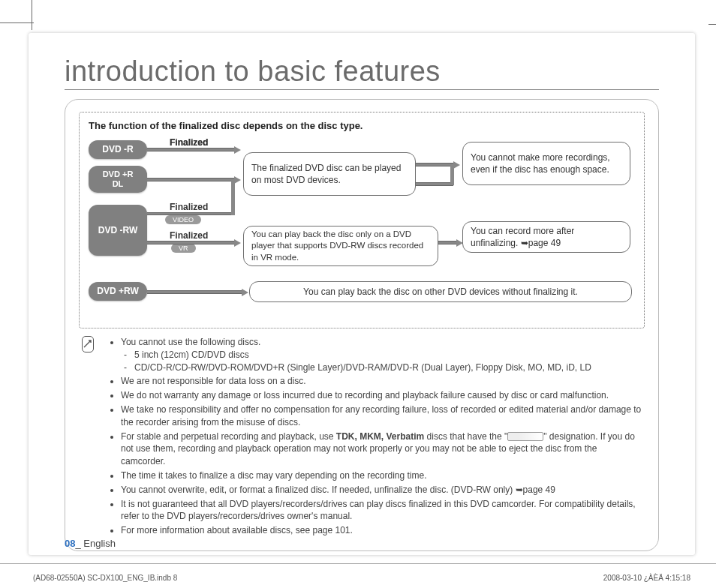 Image resolution: width=716 pixels, height=588 pixels. Describe the element at coordinates (362, 578) in the screenshot. I see `doc-footer: (AD68-02550A) SC-DX100_ENG_IB.indb 8 200…` at that location.